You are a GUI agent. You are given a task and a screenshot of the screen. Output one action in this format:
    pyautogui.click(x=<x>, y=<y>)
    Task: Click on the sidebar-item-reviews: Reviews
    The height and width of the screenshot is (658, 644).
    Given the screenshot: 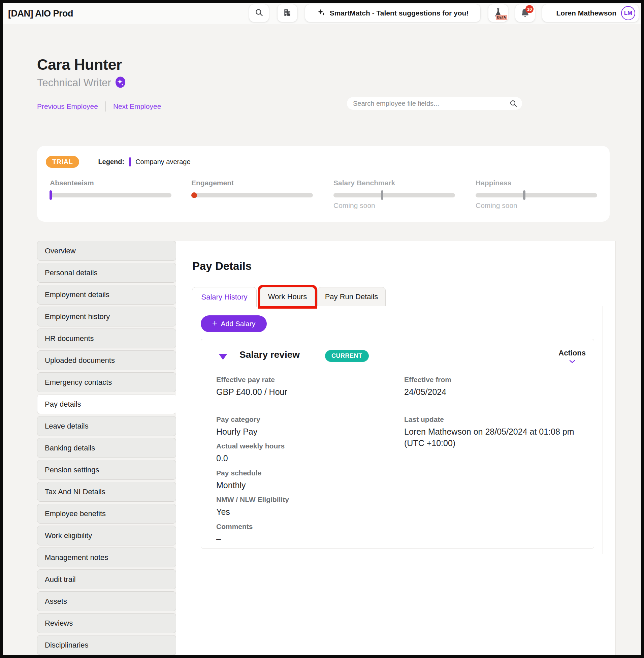 What is the action you would take?
    pyautogui.click(x=107, y=623)
    